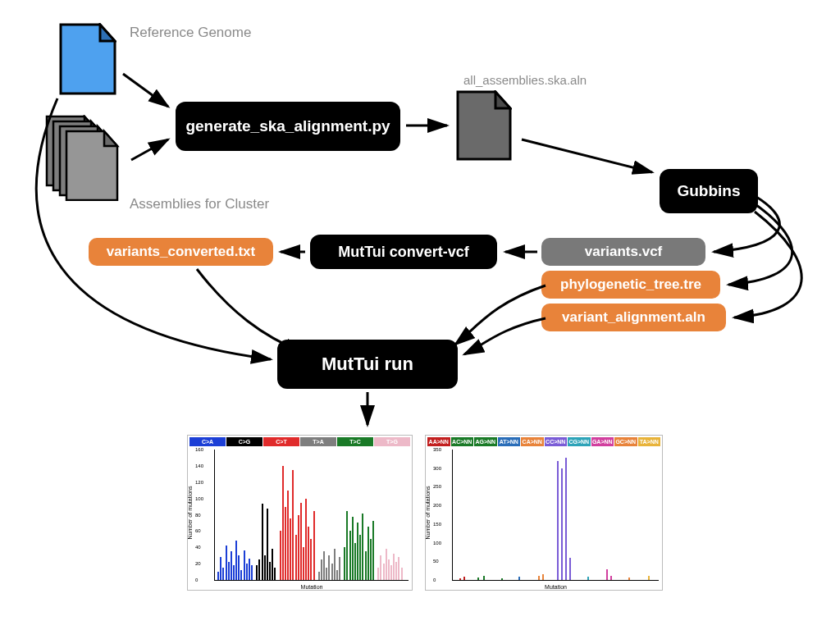 The height and width of the screenshot is (630, 840). Describe the element at coordinates (633, 317) in the screenshot. I see `variant-aln-node: variant_alignment.aln` at that location.